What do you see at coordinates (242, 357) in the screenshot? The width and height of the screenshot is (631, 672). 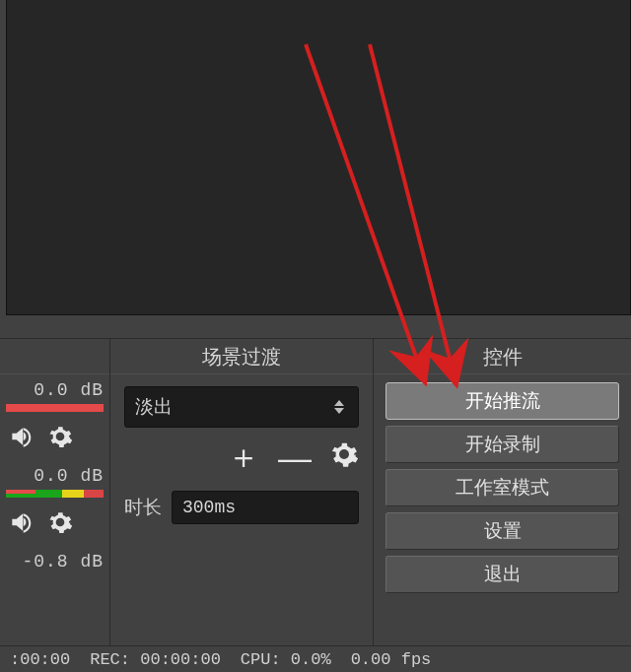 I see `transitions-header: 场景过渡` at bounding box center [242, 357].